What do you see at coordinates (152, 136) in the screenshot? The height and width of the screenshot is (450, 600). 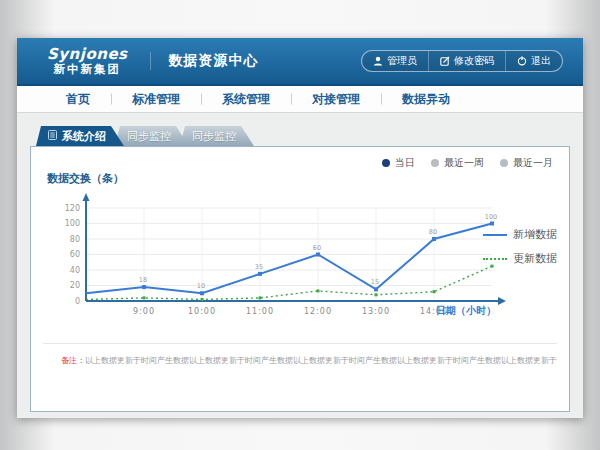 I see `tab-sync-monitor-1: 同步监控` at bounding box center [152, 136].